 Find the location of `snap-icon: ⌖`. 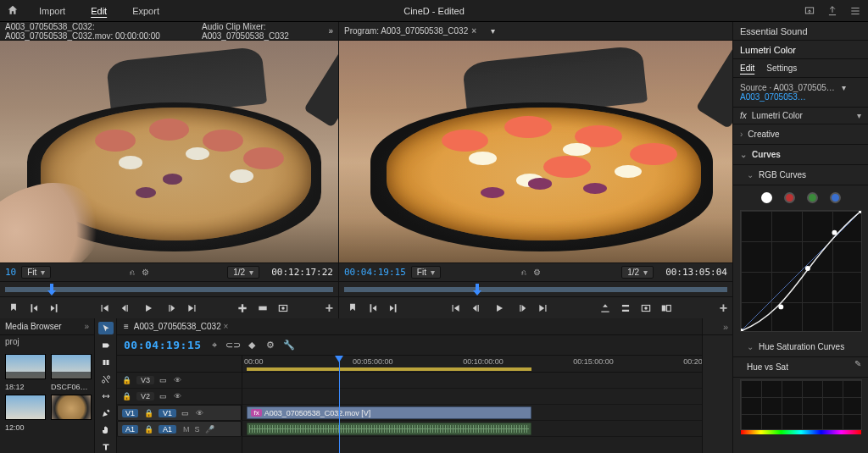

snap-icon: ⌖ is located at coordinates (214, 345).